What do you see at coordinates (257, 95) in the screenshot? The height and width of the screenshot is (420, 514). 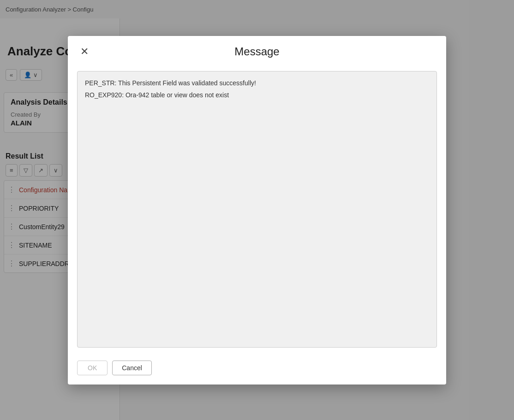 I see `message-line-2: RO_EXP920: Ora-942 table or view does no…` at bounding box center [257, 95].